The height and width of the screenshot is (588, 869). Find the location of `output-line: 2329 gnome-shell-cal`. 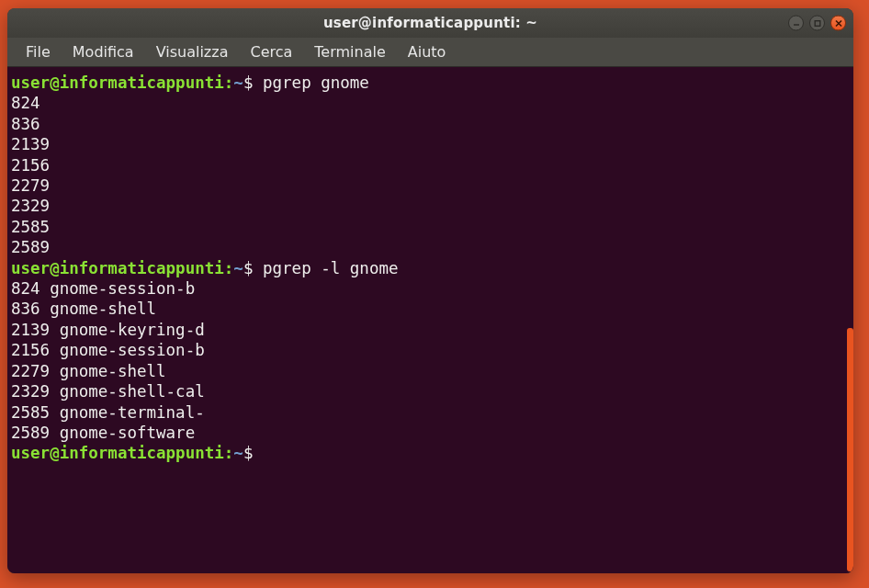

output-line: 2329 gnome-shell-cal is located at coordinates (430, 391).